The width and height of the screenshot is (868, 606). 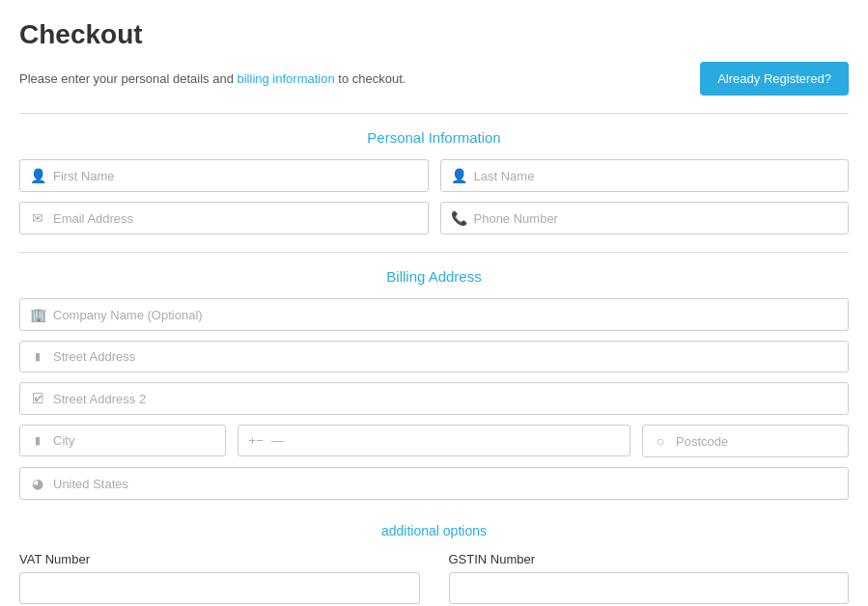 I want to click on intro-text-after: to checkout., so click(x=371, y=79).